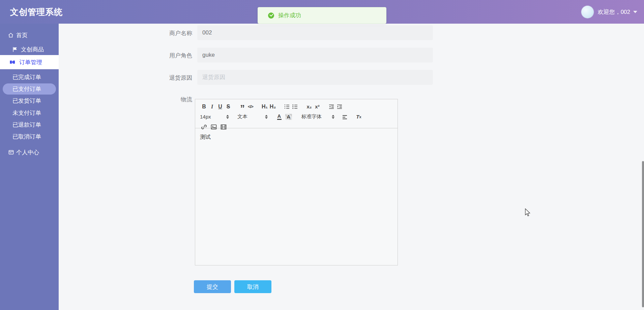  I want to click on sidebar-item-paid-orders: 已支付订单, so click(29, 89).